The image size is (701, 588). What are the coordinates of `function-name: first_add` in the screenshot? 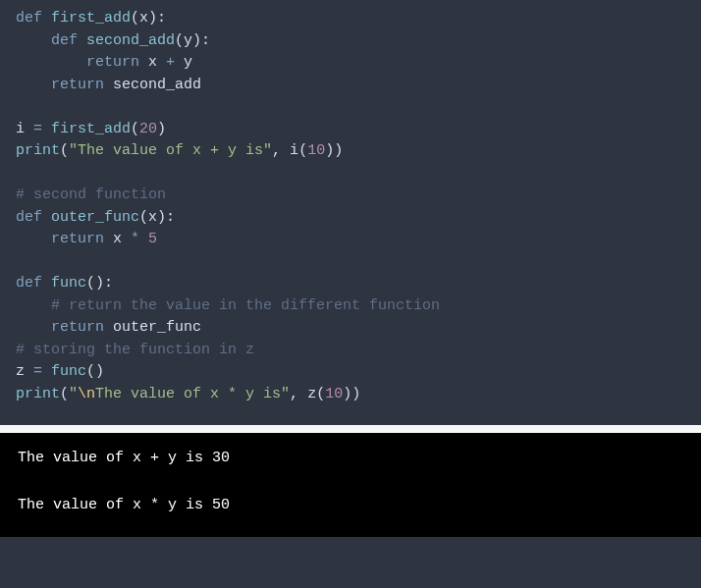 It's located at (90, 18).